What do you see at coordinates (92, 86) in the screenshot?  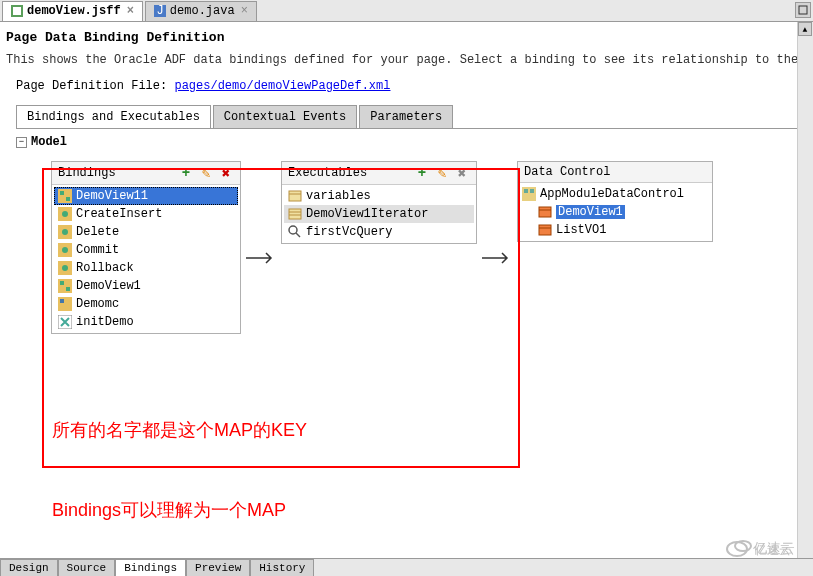 I see `file-label: Page Definition File:` at bounding box center [92, 86].